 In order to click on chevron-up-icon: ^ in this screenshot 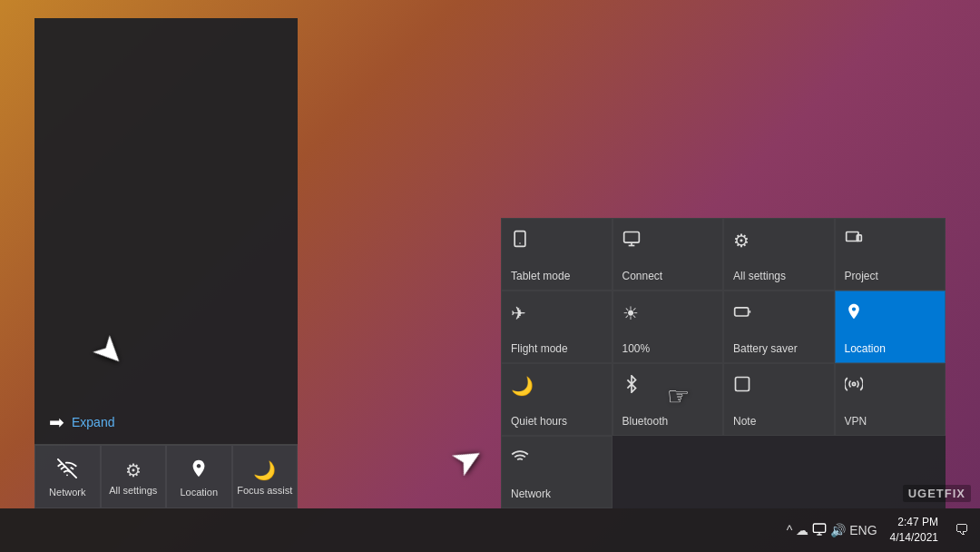, I will do `click(789, 530)`.